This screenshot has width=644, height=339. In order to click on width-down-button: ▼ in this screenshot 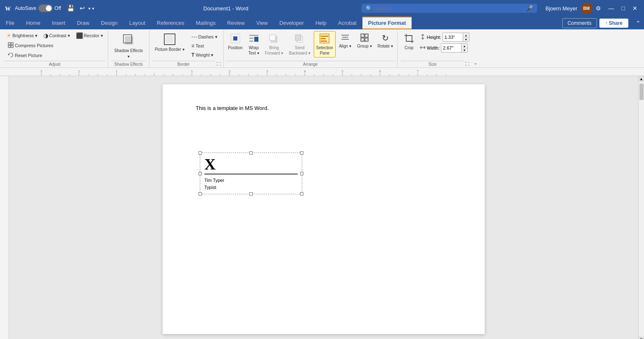, I will do `click(464, 50)`.